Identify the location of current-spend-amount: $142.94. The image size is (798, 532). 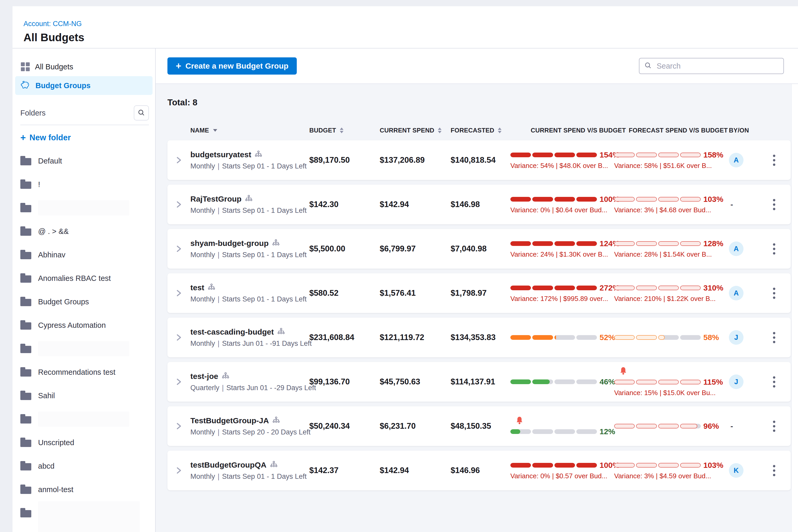
(415, 204).